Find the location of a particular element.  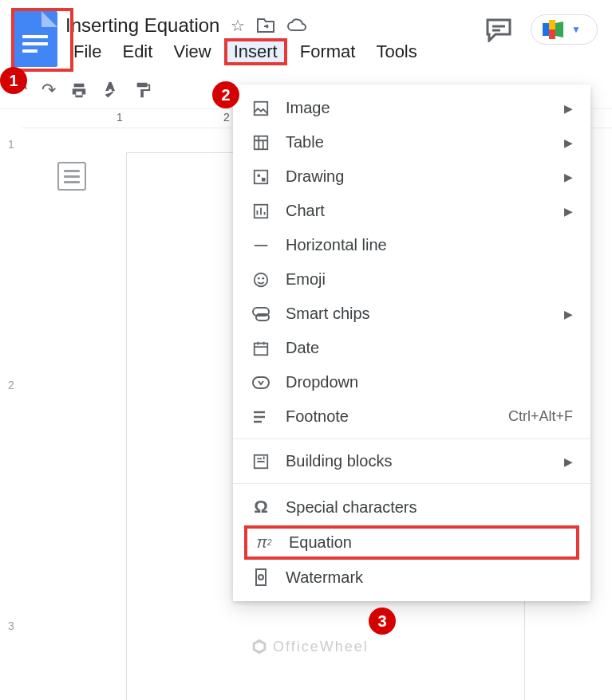

vruler-3: 3 is located at coordinates (11, 626).